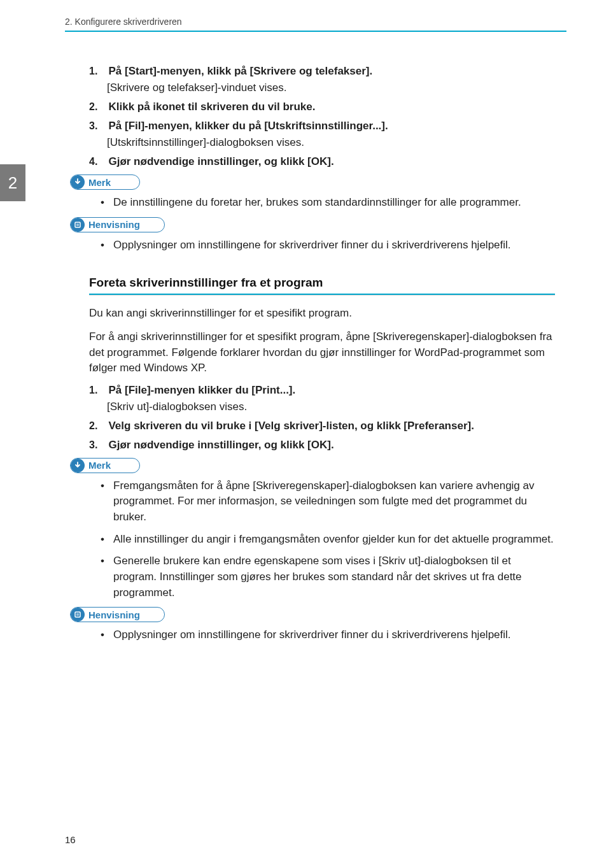  Describe the element at coordinates (331, 143) in the screenshot. I see `step-sub: [Utskriftsinnstillinger]-dialogboksen vi…` at that location.